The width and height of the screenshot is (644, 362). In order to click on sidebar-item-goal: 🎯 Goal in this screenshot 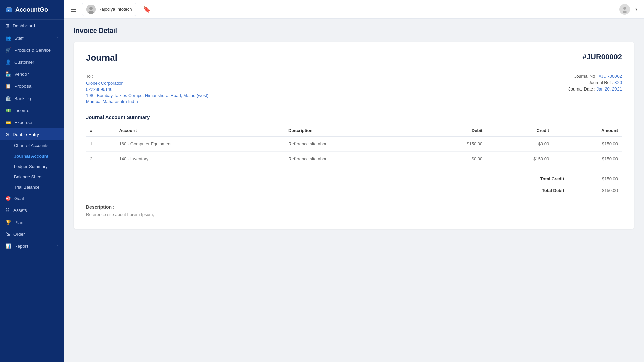, I will do `click(32, 198)`.